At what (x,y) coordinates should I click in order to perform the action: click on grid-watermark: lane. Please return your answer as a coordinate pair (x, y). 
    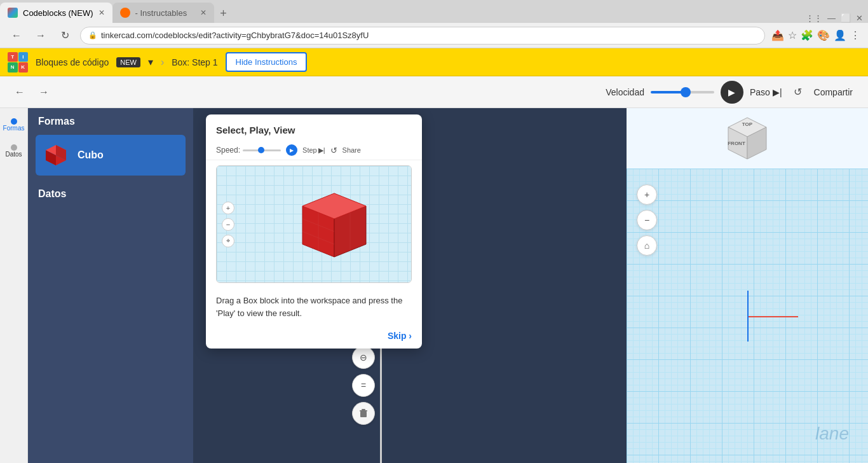
    Looking at the image, I should click on (832, 434).